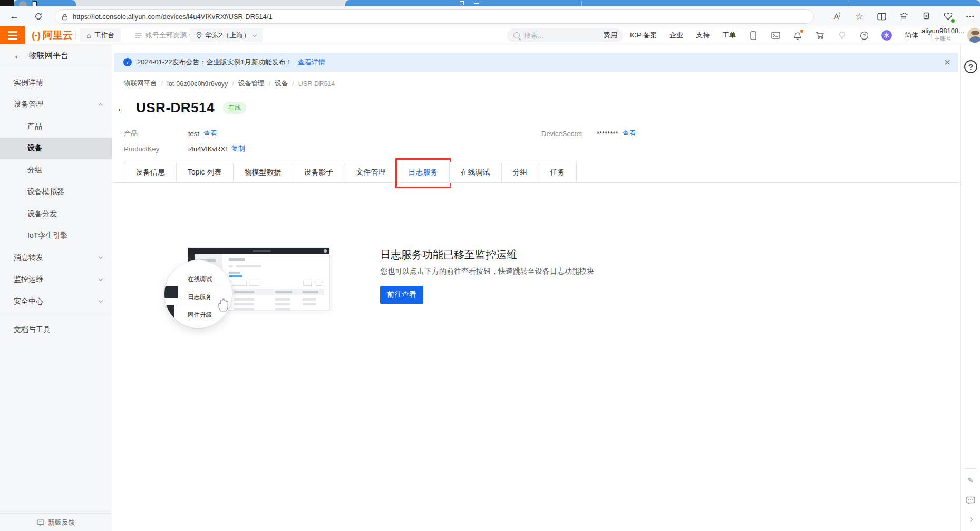 The height and width of the screenshot is (531, 980). I want to click on sidebar-item-instance-detail: 实例详情, so click(56, 83).